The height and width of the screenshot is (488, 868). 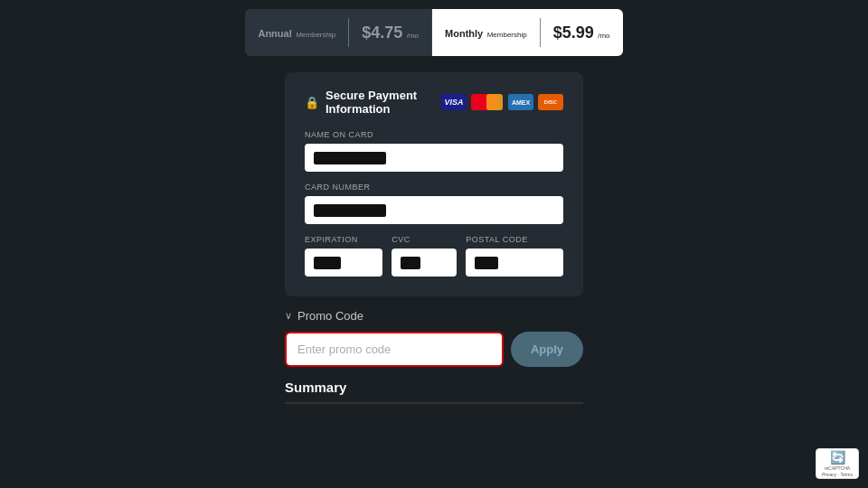 What do you see at coordinates (486, 33) in the screenshot?
I see `monthly-label-group: Monthly Membership` at bounding box center [486, 33].